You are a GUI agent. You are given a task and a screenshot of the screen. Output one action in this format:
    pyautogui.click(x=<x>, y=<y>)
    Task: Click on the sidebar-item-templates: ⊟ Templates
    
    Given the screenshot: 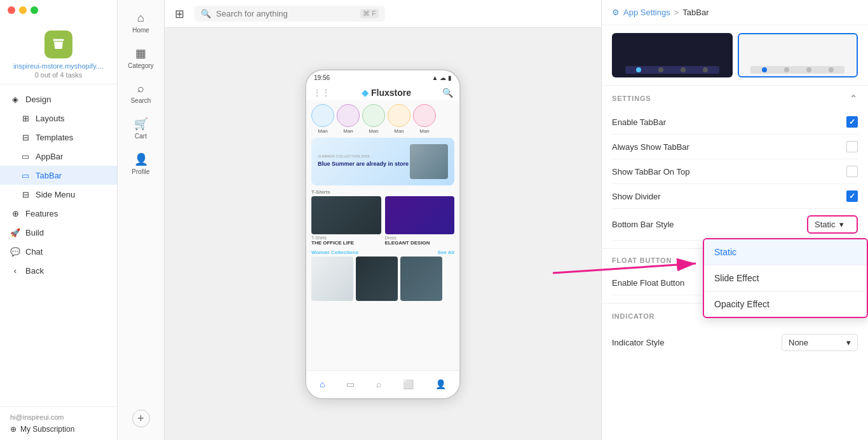 What is the action you would take?
    pyautogui.click(x=58, y=137)
    